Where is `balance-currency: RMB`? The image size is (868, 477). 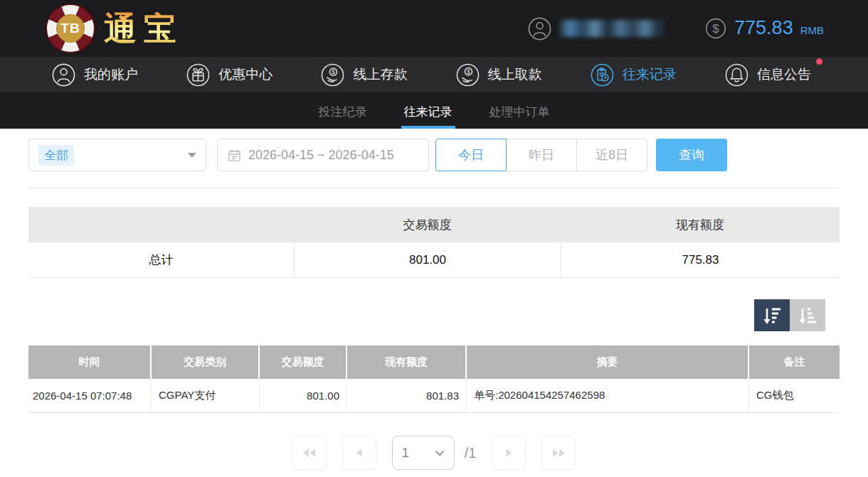 balance-currency: RMB is located at coordinates (813, 30).